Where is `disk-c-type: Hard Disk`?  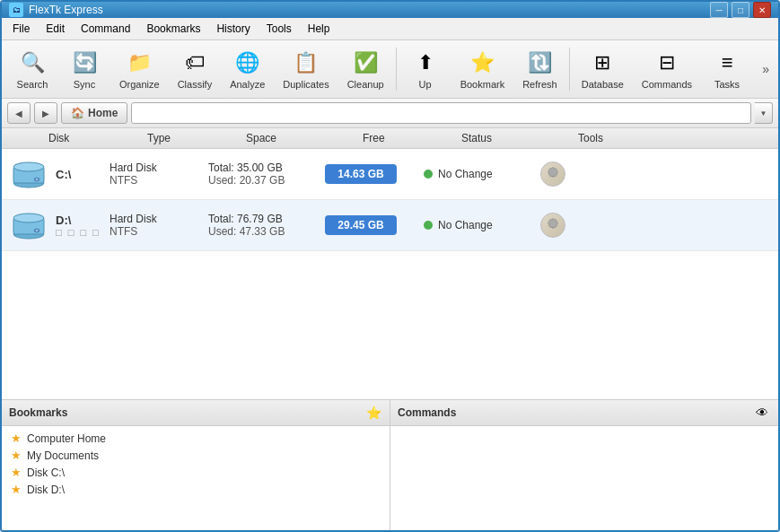
disk-c-type: Hard Disk is located at coordinates (159, 168).